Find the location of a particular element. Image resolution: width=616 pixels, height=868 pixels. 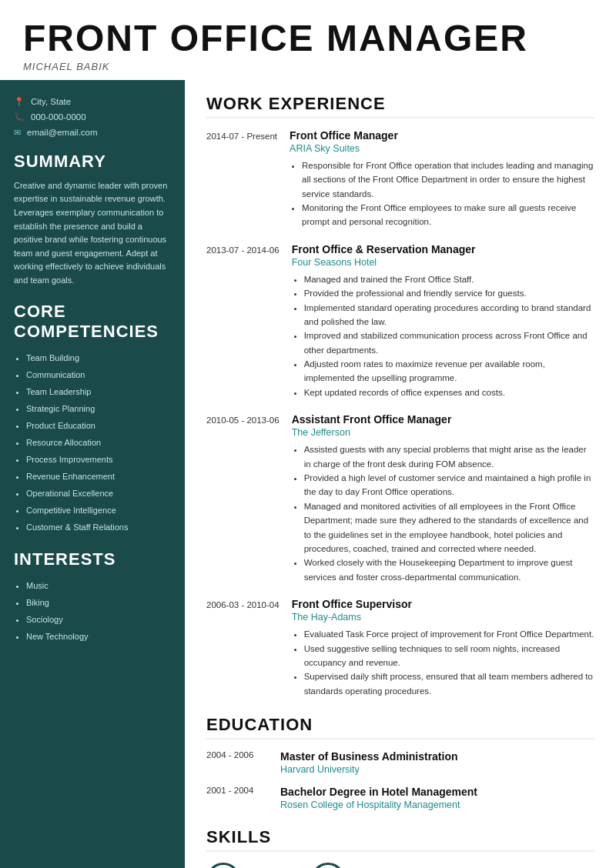

skill-score-2: 10 is located at coordinates (328, 865).